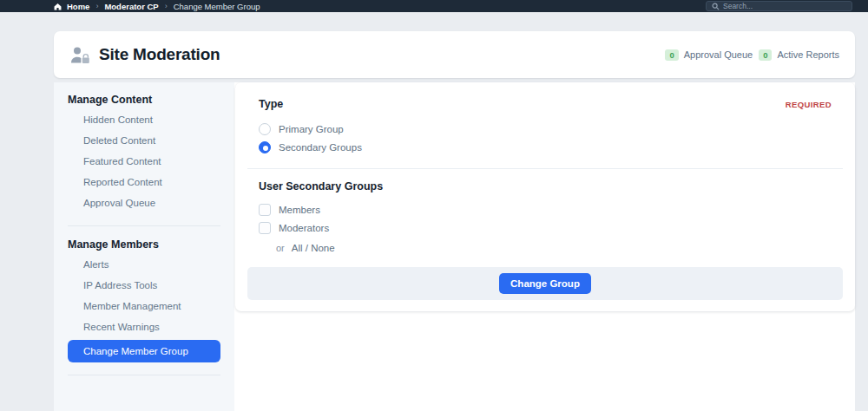 Image resolution: width=868 pixels, height=411 pixels. What do you see at coordinates (144, 161) in the screenshot?
I see `sidebar-item-featured-content: Featured Content` at bounding box center [144, 161].